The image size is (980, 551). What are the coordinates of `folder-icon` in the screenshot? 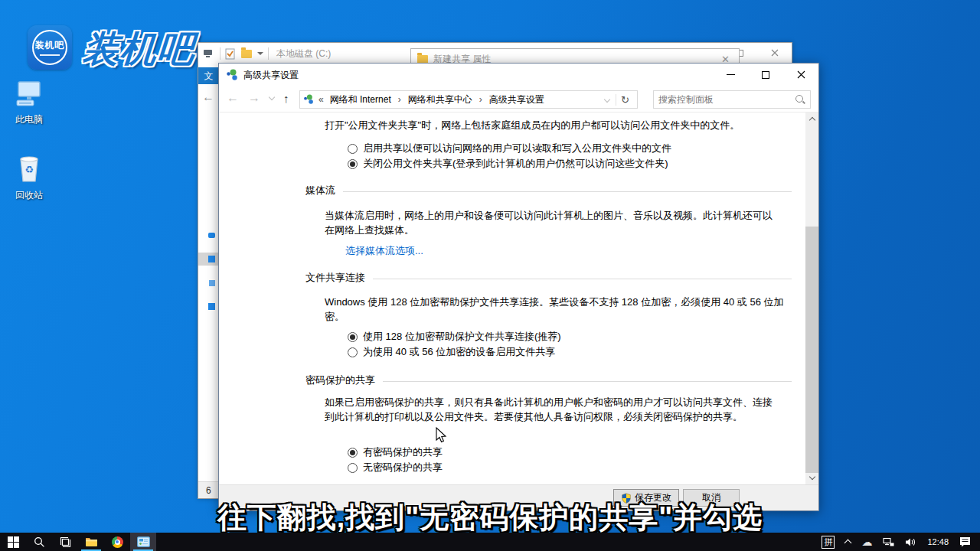 It's located at (423, 60).